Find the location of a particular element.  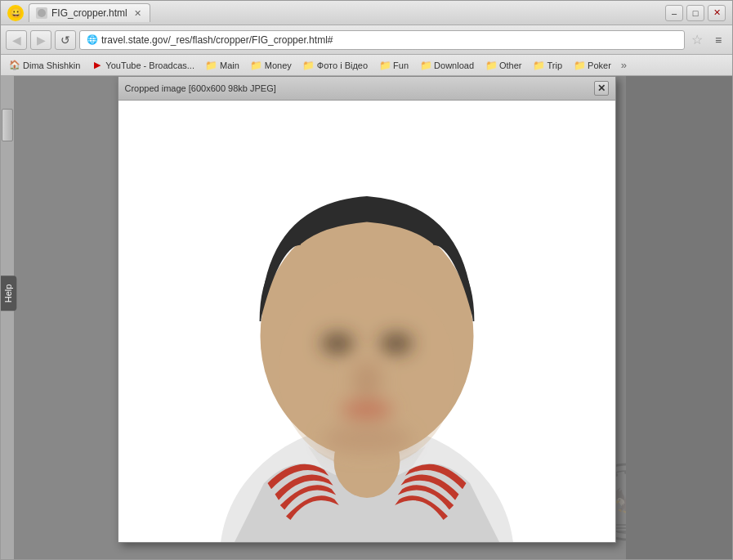

tab-favicon is located at coordinates (42, 13).